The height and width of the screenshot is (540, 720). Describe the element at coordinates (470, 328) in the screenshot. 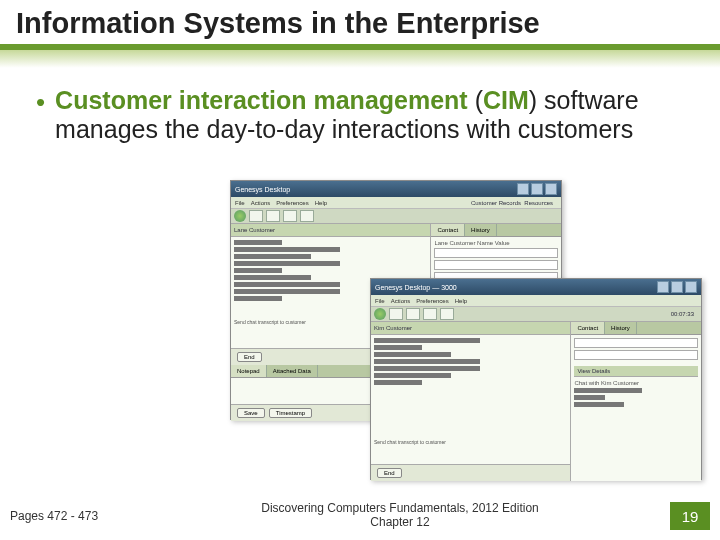

I see `panel-header: Kim Customer` at that location.